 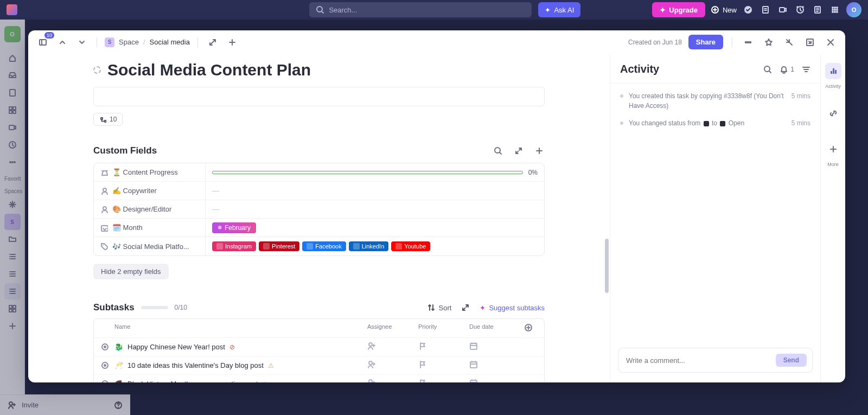 I want to click on cf-search-icon, so click(x=498, y=151).